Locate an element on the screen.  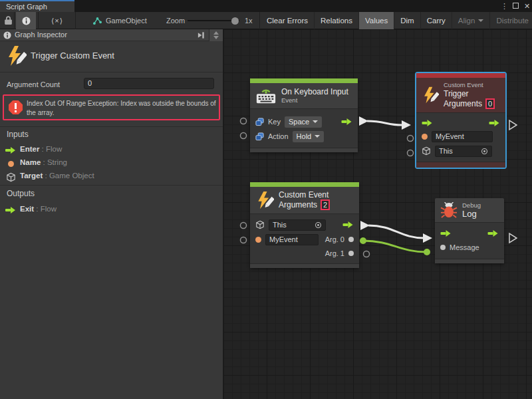
port-name: Name is located at coordinates (31, 162).